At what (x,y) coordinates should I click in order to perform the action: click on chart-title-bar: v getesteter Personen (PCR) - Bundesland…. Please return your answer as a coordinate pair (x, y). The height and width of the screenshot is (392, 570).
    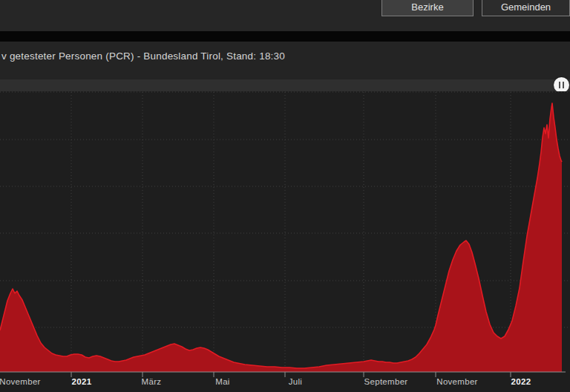
    Looking at the image, I should click on (285, 61).